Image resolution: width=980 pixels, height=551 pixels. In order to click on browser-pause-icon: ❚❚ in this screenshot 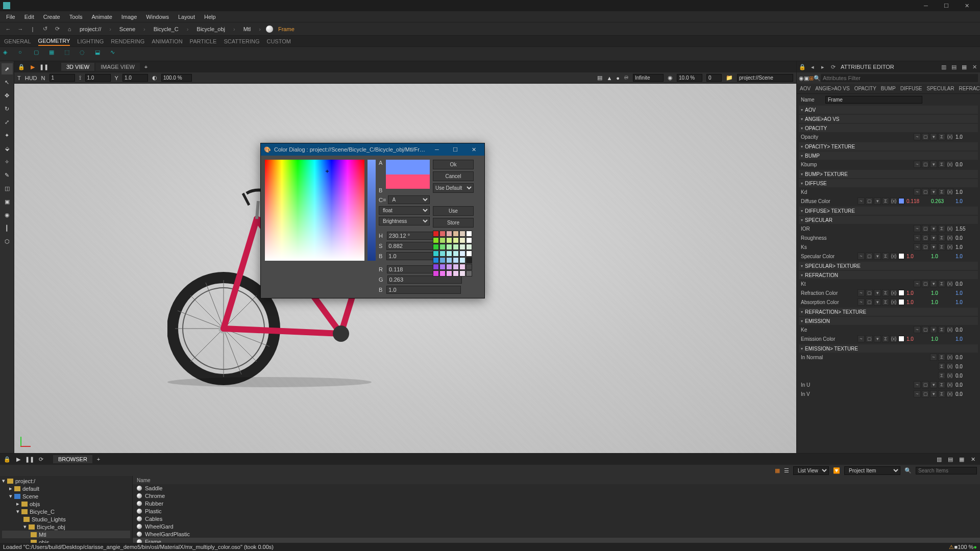, I will do `click(30, 459)`.